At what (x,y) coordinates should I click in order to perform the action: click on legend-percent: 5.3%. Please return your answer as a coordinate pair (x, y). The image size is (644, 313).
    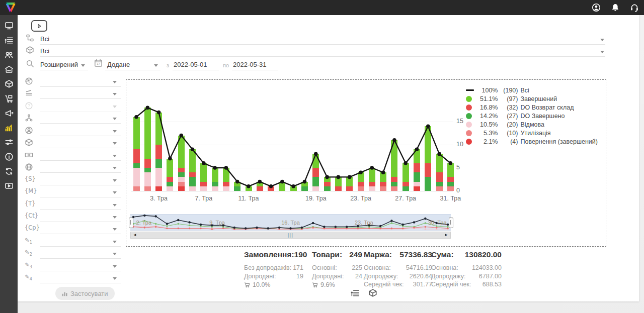
    Looking at the image, I should click on (486, 133).